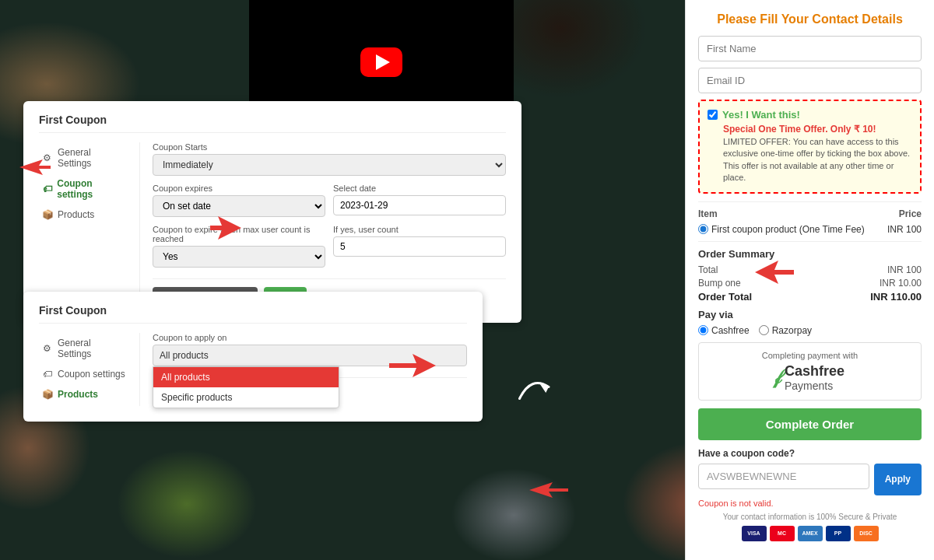  What do you see at coordinates (809, 372) in the screenshot?
I see `cashfree-box: Completing payment with 𝒻 Cashfree Payme…` at bounding box center [809, 372].